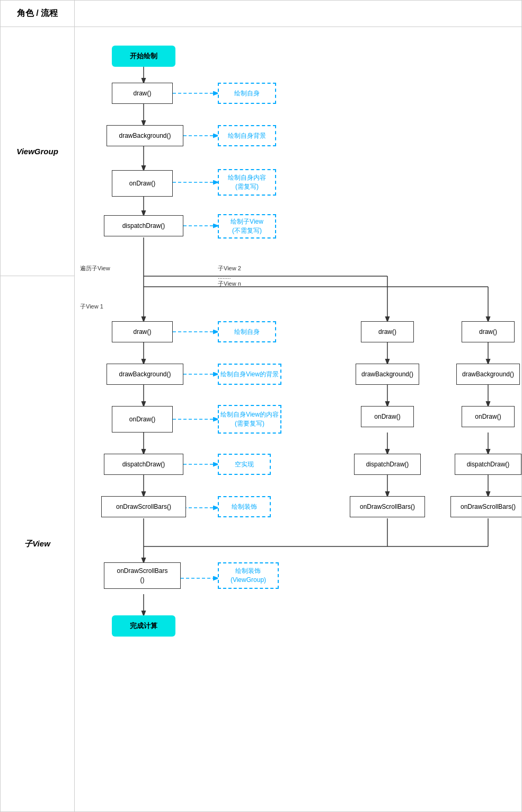 The image size is (522, 812). I want to click on vg-drawbg-box: drawBackground(), so click(145, 136).